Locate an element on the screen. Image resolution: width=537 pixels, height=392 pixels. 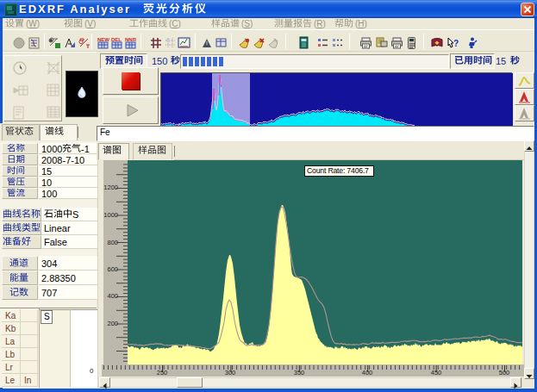
svg-text: NNR is located at coordinates (131, 40).